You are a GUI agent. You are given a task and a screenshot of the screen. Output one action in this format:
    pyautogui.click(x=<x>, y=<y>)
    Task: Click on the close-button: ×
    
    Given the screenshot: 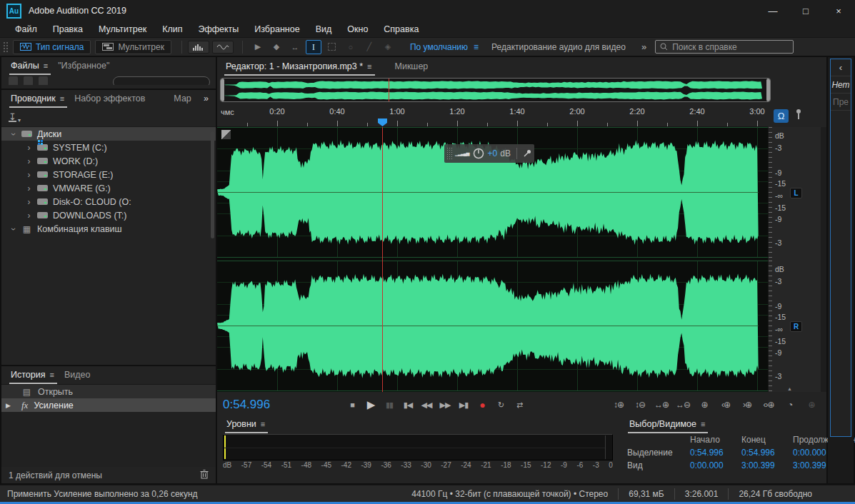 What is the action you would take?
    pyautogui.click(x=839, y=11)
    